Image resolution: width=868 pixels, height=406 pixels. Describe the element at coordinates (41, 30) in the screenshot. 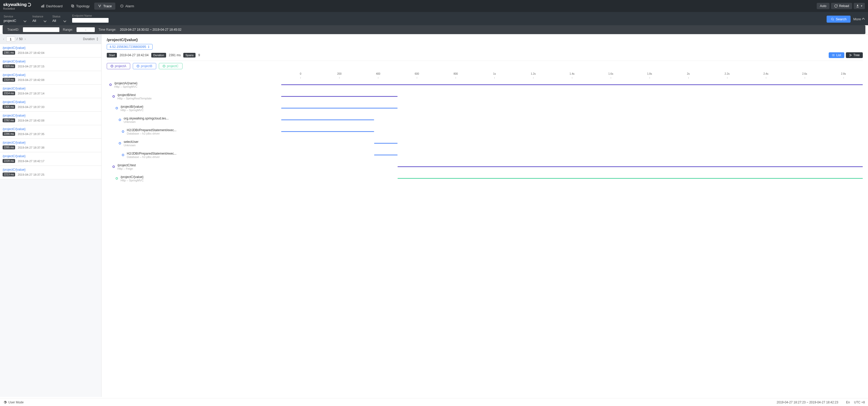

I see `traceid-input` at that location.